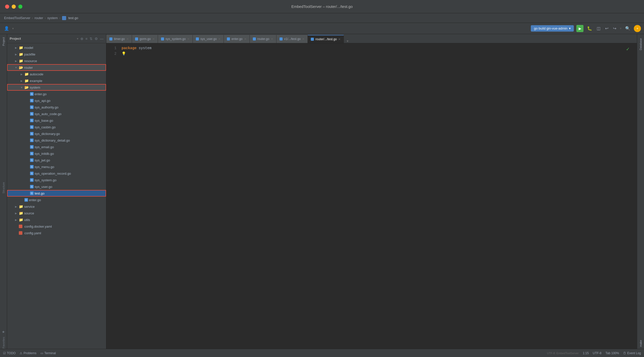 The height and width of the screenshot is (357, 644). What do you see at coordinates (614, 29) in the screenshot?
I see `forward-icon-btn: ↪` at bounding box center [614, 29].